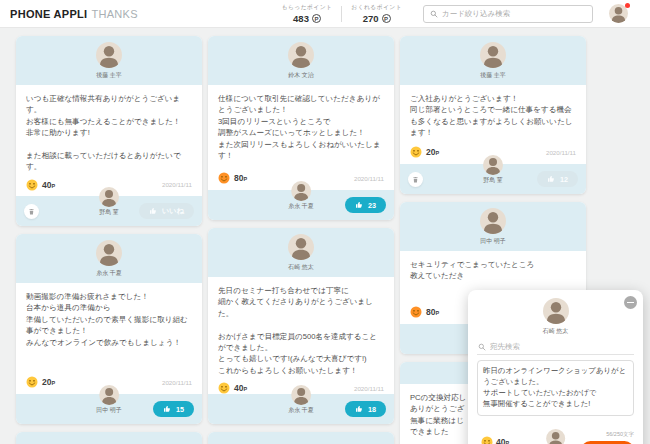 Image resolution: width=650 pixels, height=444 pixels. What do you see at coordinates (109, 409) in the screenshot?
I see `card-receiver-section: 田中 明子 15` at bounding box center [109, 409].